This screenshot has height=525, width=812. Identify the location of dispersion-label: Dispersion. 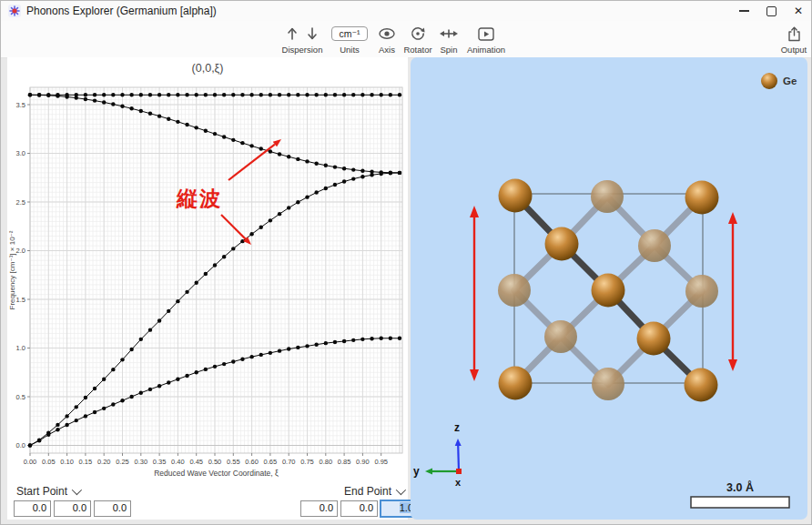
(302, 49).